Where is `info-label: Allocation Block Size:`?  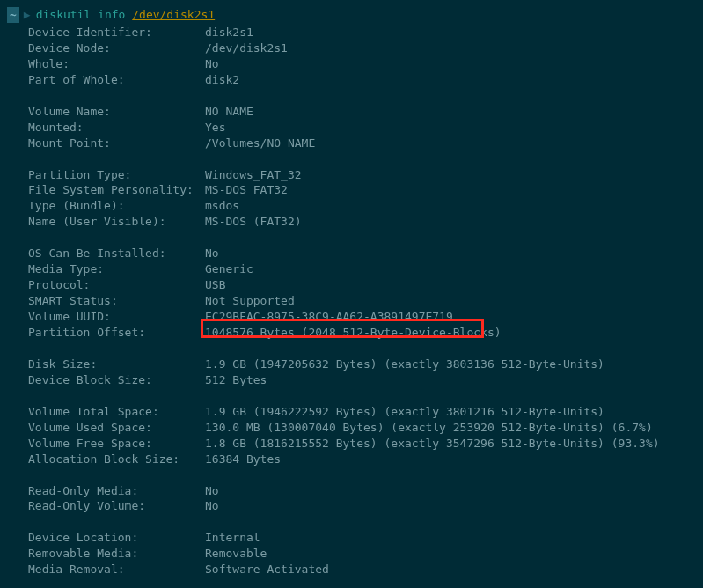
info-label: Allocation Block Size: is located at coordinates (116, 459).